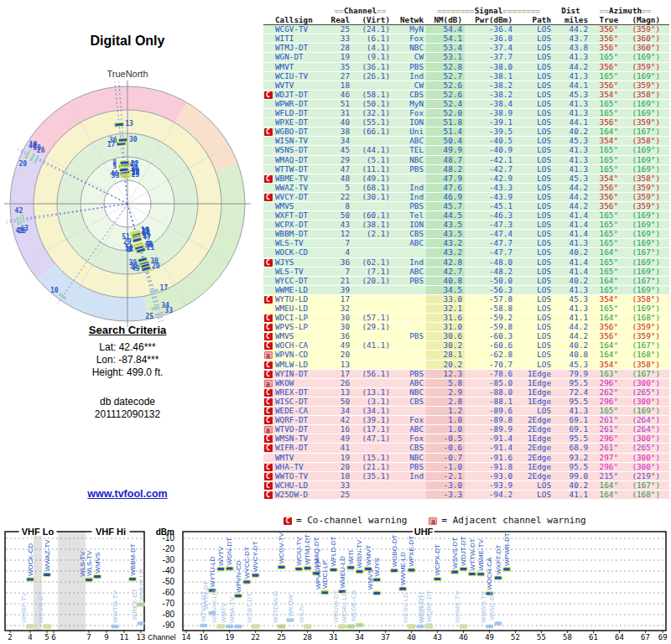 The width and height of the screenshot is (671, 644). I want to click on svg-text: -90, so click(169, 626).